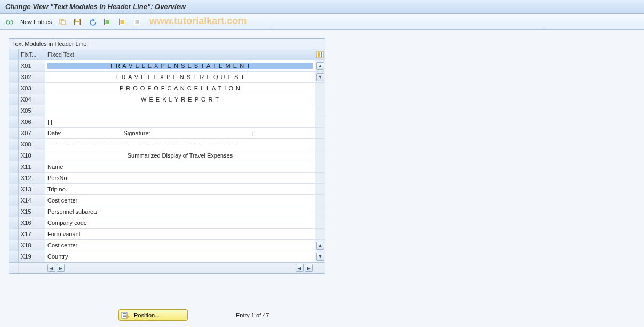 The image size is (644, 327). I want to click on table-row: X10Summarized Display of Travel Expenses, so click(167, 156).